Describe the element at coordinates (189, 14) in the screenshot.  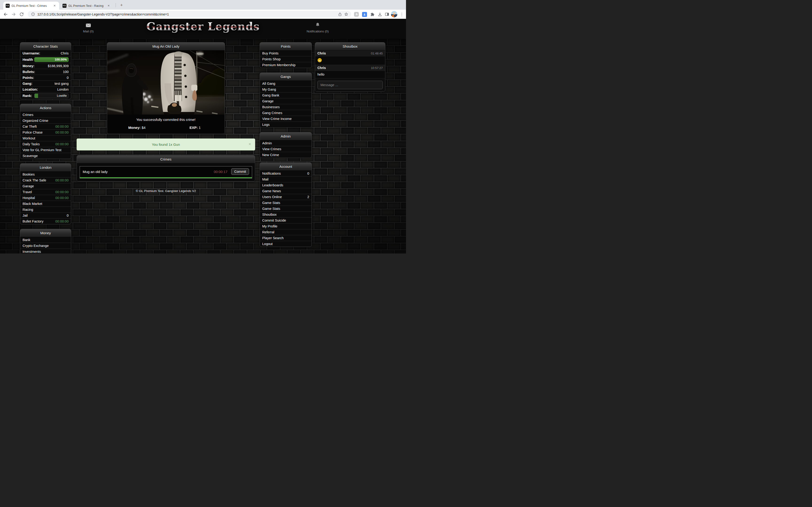
I see `url-bar: 127.0.0.1/GLScript/release/Gangster-Lege…` at that location.